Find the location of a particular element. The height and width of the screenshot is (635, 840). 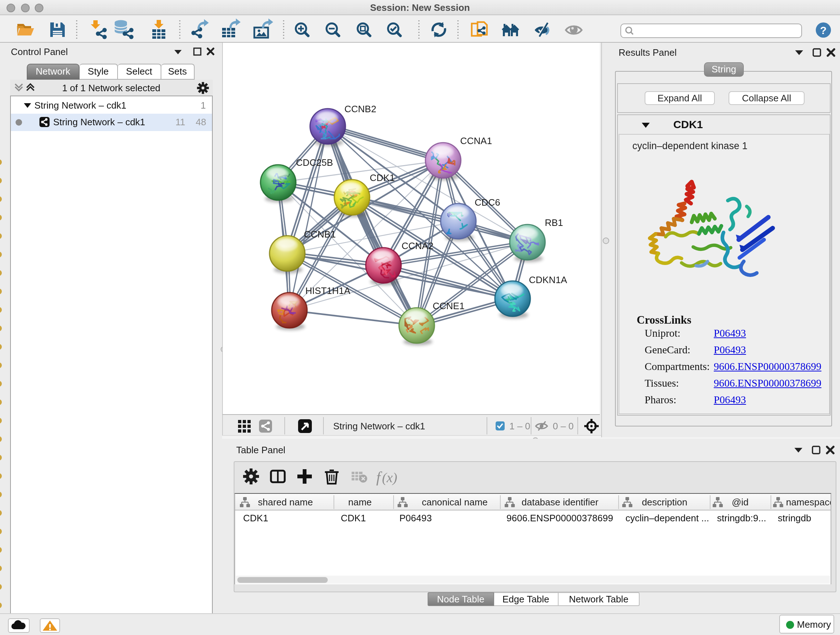

svg-text: 1 – 0 is located at coordinates (519, 426).